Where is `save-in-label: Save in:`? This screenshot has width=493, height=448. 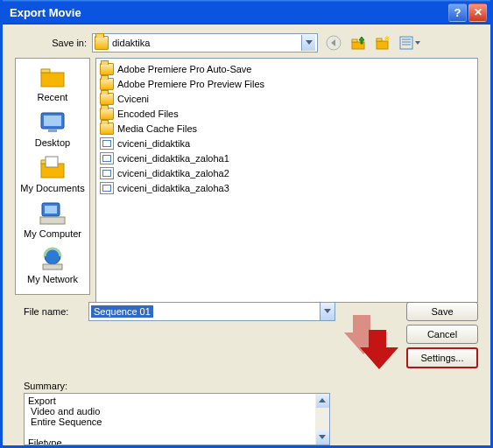
save-in-label: Save in: is located at coordinates (53, 43).